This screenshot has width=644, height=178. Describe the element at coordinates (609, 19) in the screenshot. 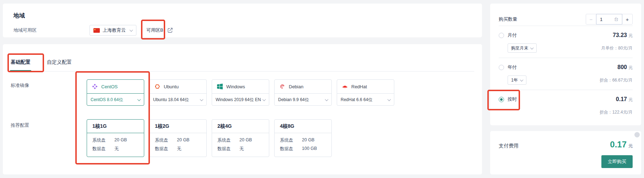

I see `quantity-input: 1 台` at that location.